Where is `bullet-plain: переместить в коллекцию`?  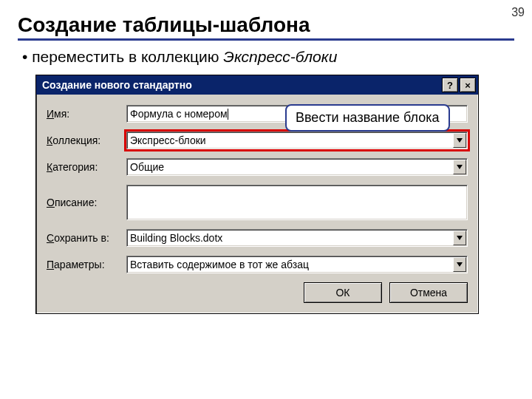 bullet-plain: переместить в коллекцию is located at coordinates (127, 56).